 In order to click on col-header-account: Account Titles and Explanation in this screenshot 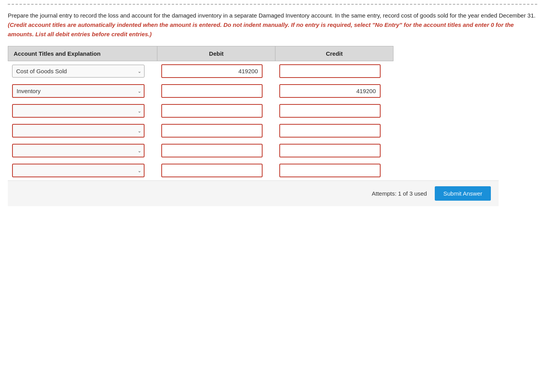, I will do `click(83, 54)`.